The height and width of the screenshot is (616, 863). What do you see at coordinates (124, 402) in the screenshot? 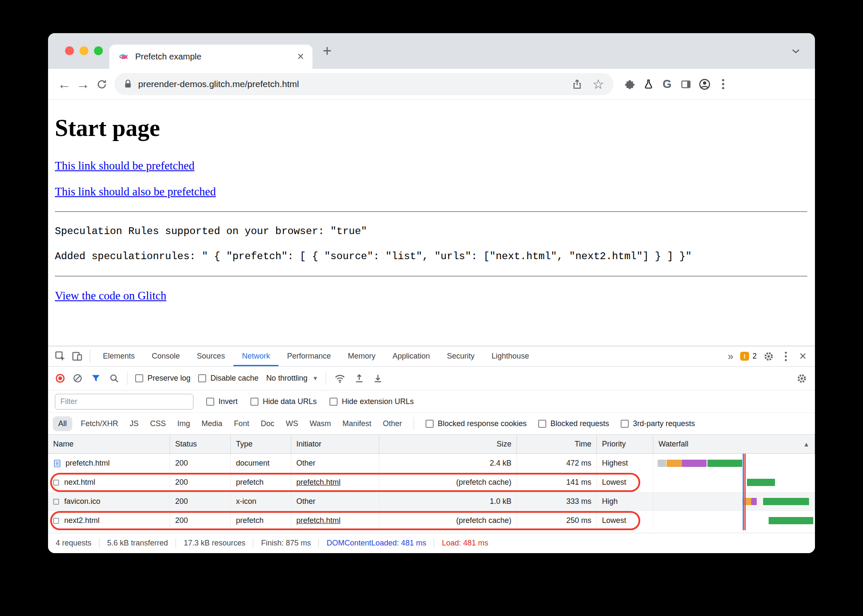
I see `filter-input` at bounding box center [124, 402].